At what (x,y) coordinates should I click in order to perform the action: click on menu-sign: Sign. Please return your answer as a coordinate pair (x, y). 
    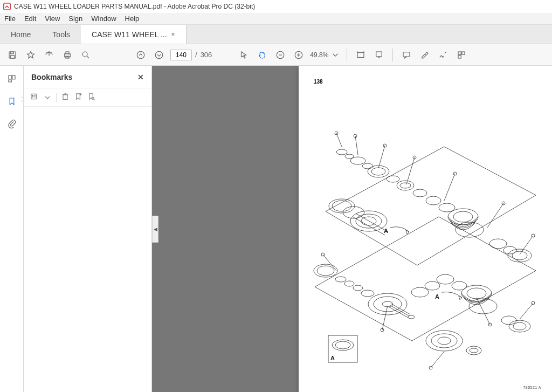
    Looking at the image, I should click on (75, 18).